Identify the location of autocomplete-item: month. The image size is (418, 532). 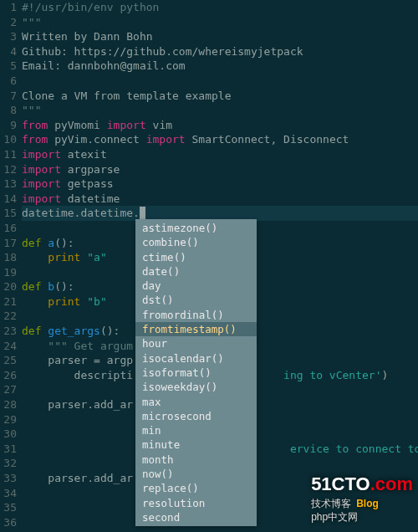
(196, 460).